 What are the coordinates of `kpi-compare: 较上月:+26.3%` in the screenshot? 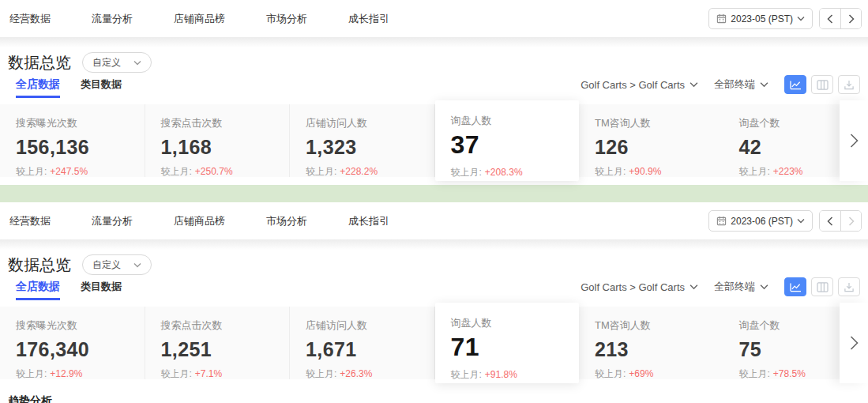 It's located at (370, 375).